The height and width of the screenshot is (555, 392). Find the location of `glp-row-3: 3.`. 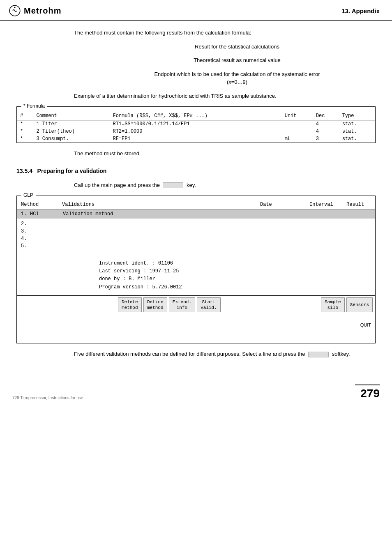

glp-row-3: 3. is located at coordinates (196, 231).